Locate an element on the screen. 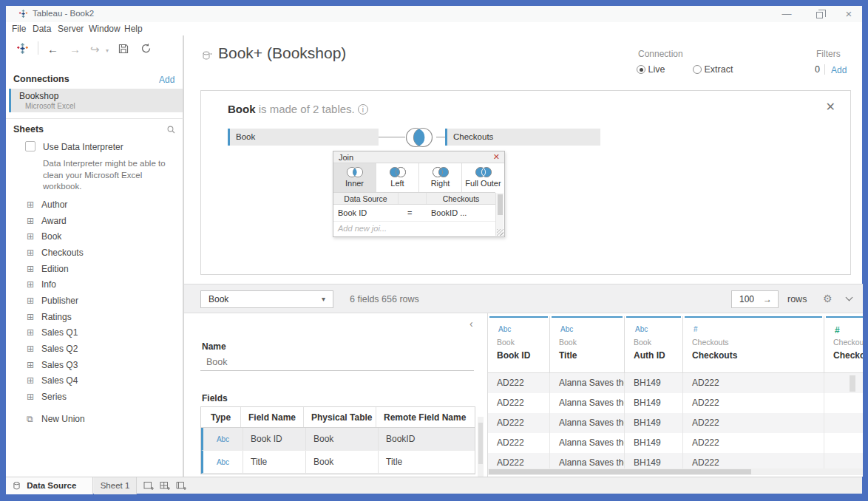 The image size is (868, 501). refresh-button is located at coordinates (146, 49).